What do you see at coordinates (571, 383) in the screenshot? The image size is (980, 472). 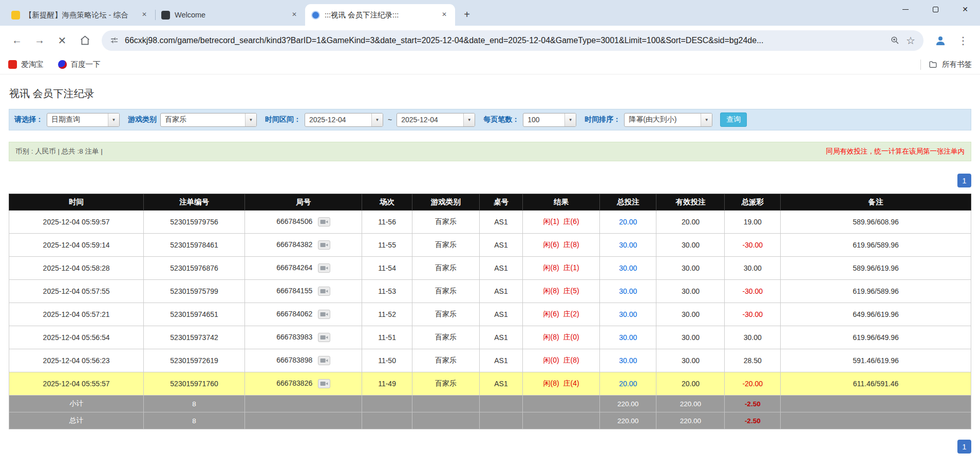 I see `result-banker: 庄(4)` at bounding box center [571, 383].